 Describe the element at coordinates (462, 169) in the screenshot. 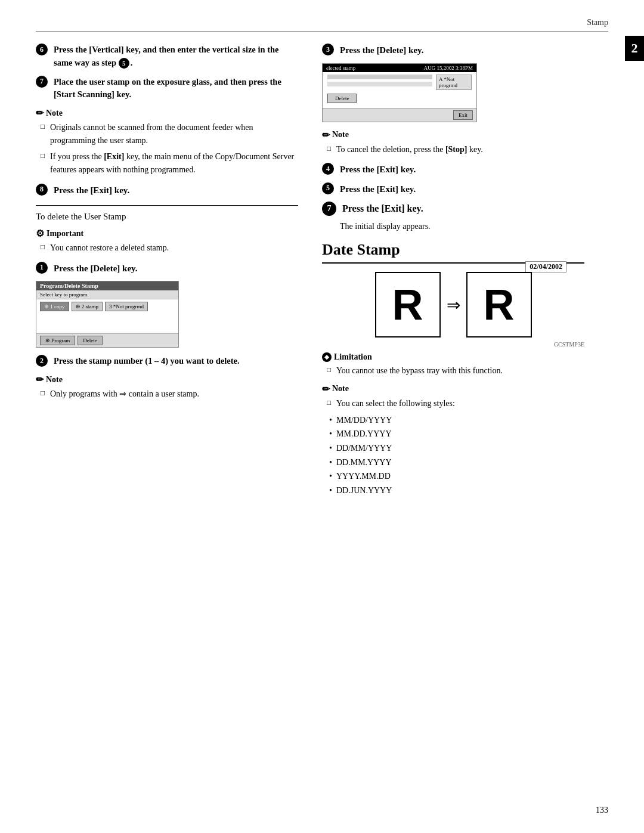

I see `step-r4-text: Press the [Exit] key.` at that location.